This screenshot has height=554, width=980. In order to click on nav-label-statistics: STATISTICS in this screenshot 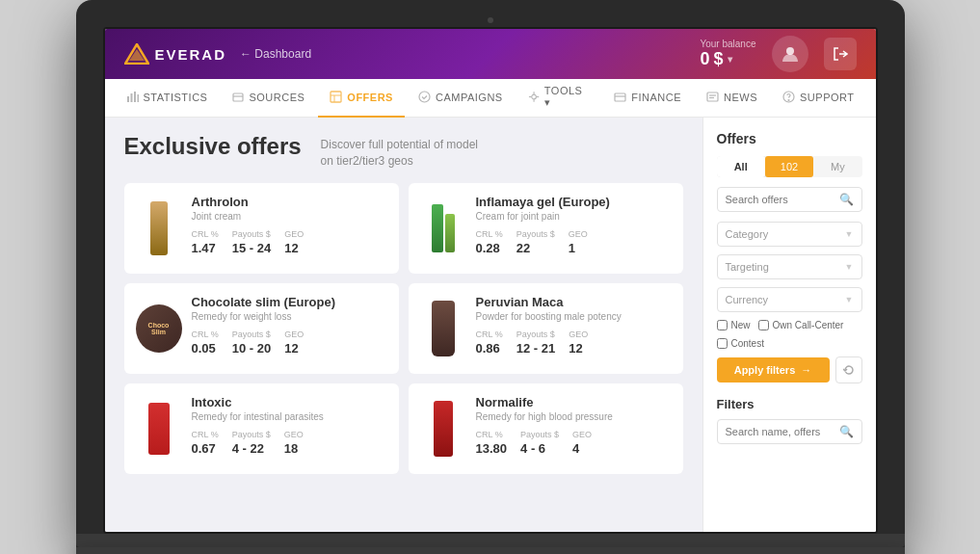, I will do `click(175, 97)`.